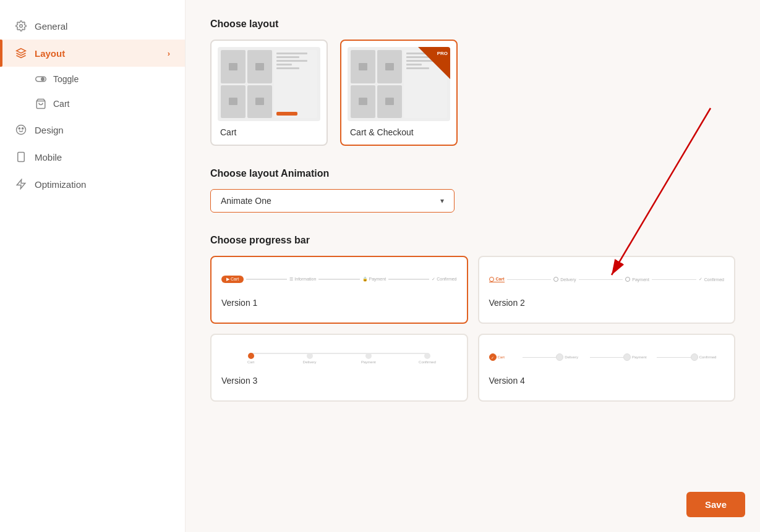 The width and height of the screenshot is (760, 532). Describe the element at coordinates (21, 157) in the screenshot. I see `mobile-icon` at that location.